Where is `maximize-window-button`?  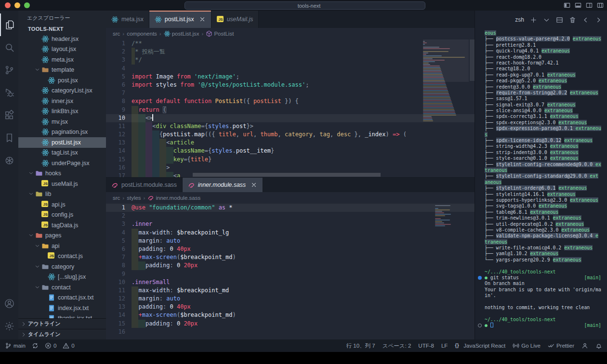 maximize-window-button is located at coordinates (27, 5).